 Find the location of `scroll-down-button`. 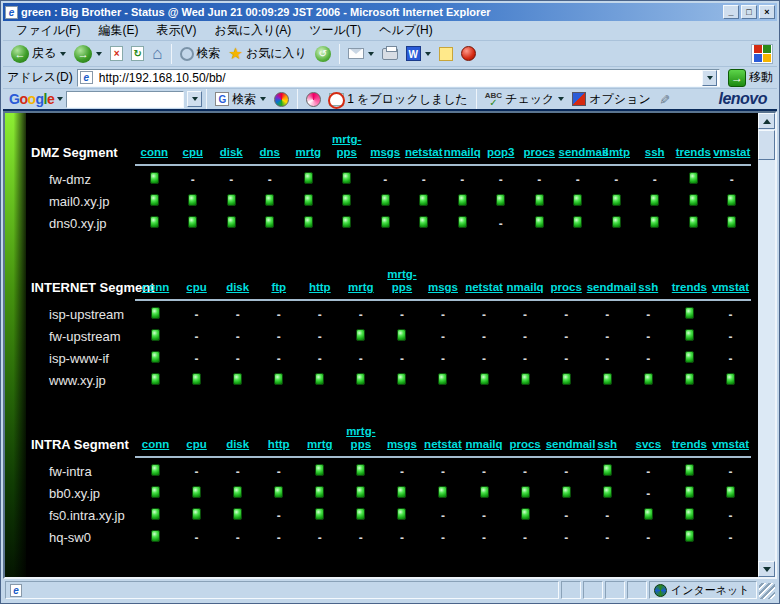

scroll-down-button is located at coordinates (766, 569).